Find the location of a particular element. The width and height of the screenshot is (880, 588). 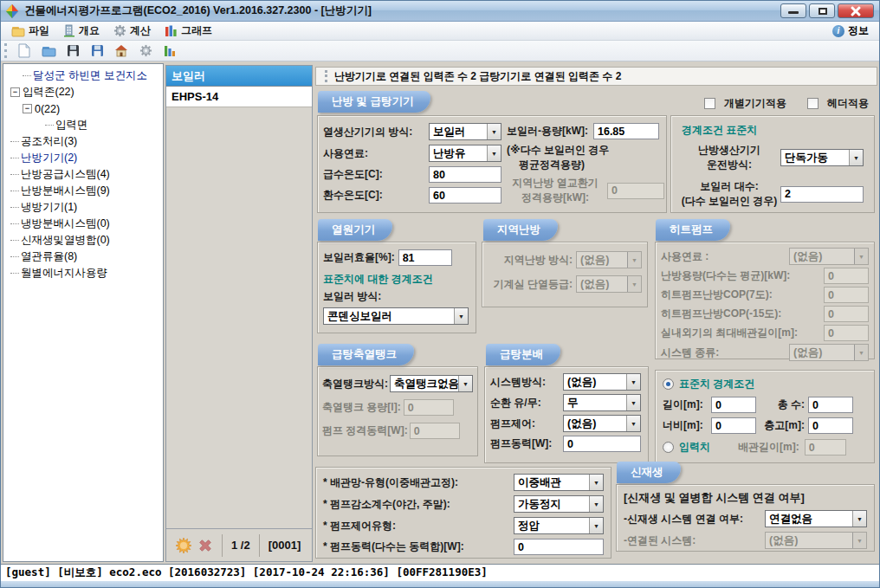

hw-pump-power-label: 펌프동력[W]: is located at coordinates (527, 443).